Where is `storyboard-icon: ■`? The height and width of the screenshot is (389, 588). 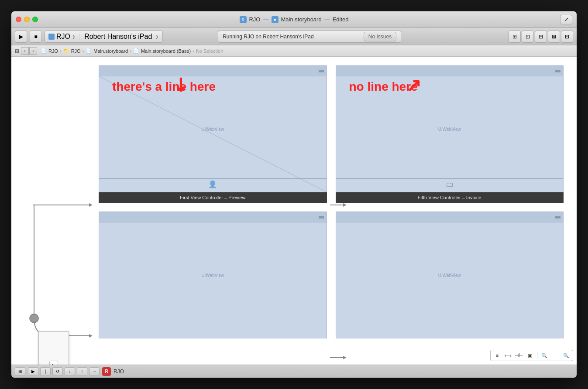
storyboard-icon: ■ is located at coordinates (275, 20).